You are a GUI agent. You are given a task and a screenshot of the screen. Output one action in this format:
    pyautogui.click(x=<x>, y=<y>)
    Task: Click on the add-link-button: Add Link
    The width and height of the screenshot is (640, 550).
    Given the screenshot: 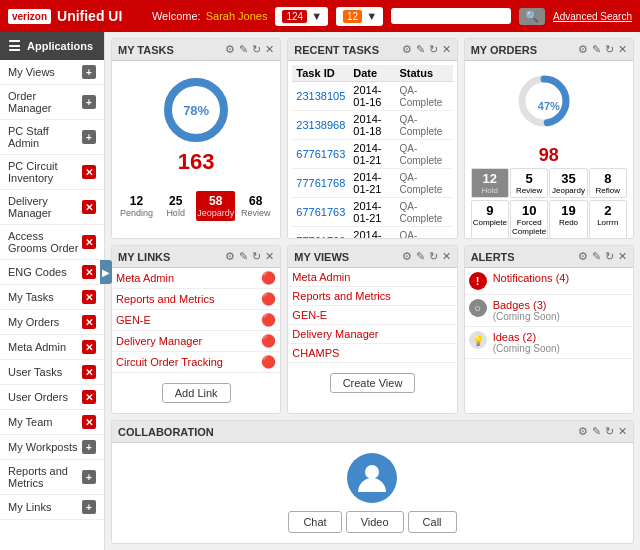 What is the action you would take?
    pyautogui.click(x=196, y=393)
    